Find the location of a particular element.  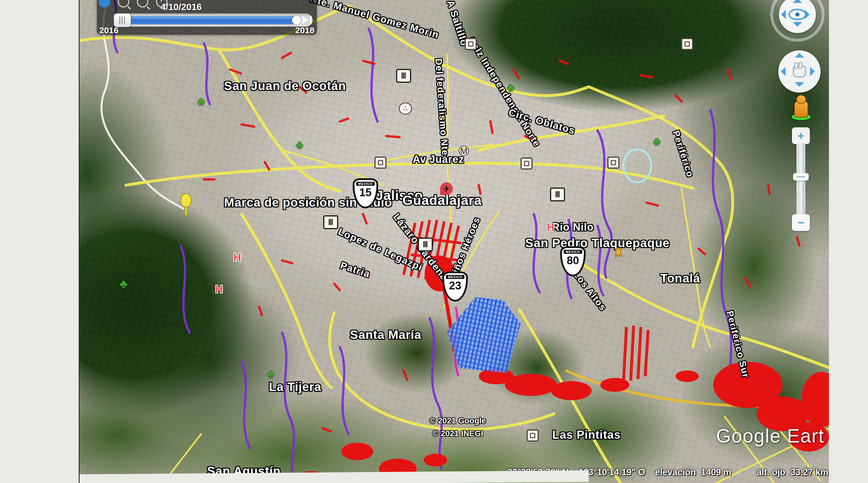

look-down-icon is located at coordinates (797, 27).